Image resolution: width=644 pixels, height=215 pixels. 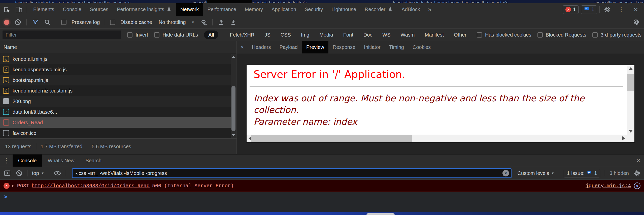 What do you see at coordinates (115, 133) in the screenshot?
I see `request-row: favicon.ico` at bounding box center [115, 133].